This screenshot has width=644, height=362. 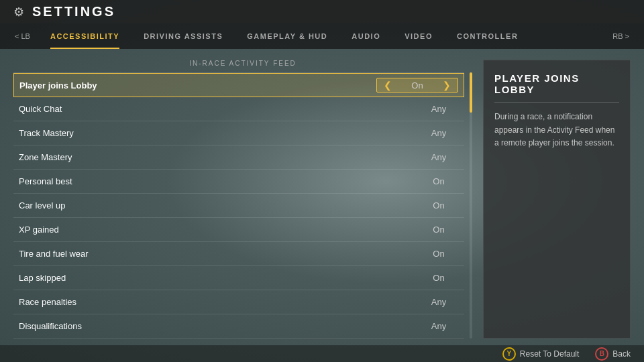 What do you see at coordinates (19, 12) in the screenshot?
I see `gear-icon: ⚙` at bounding box center [19, 12].